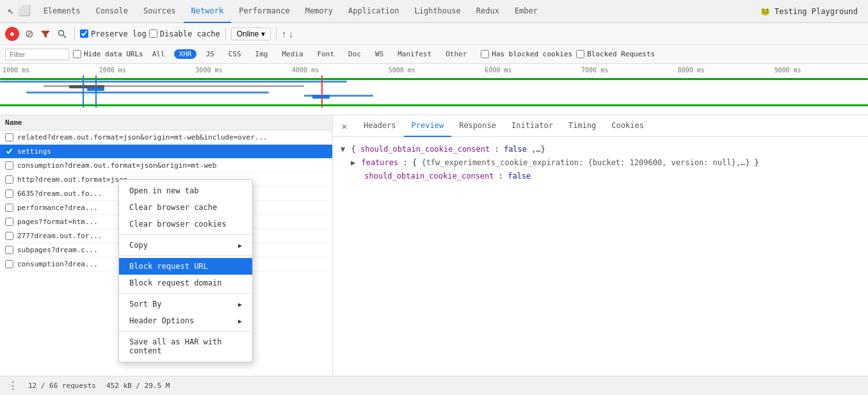 Image resolution: width=868 pixels, height=395 pixels. I want to click on record-button: ●, so click(12, 34).